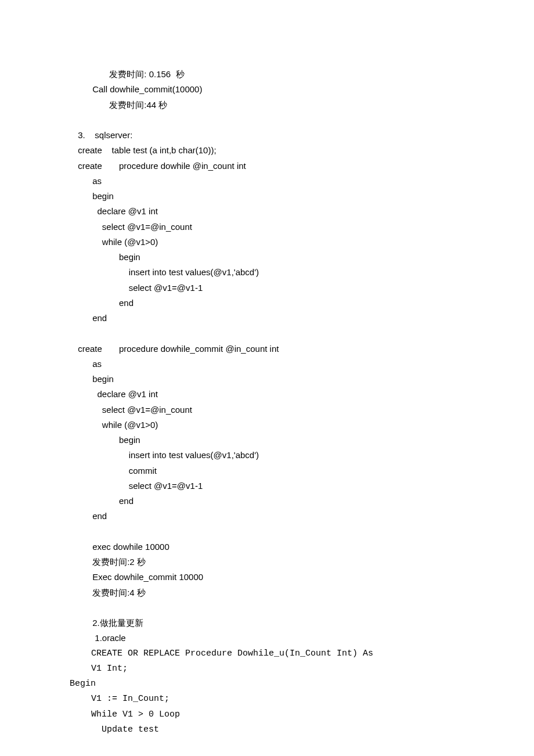 The image size is (534, 756). Describe the element at coordinates (305, 699) in the screenshot. I see `code-line: V1 := In_Count;` at that location.